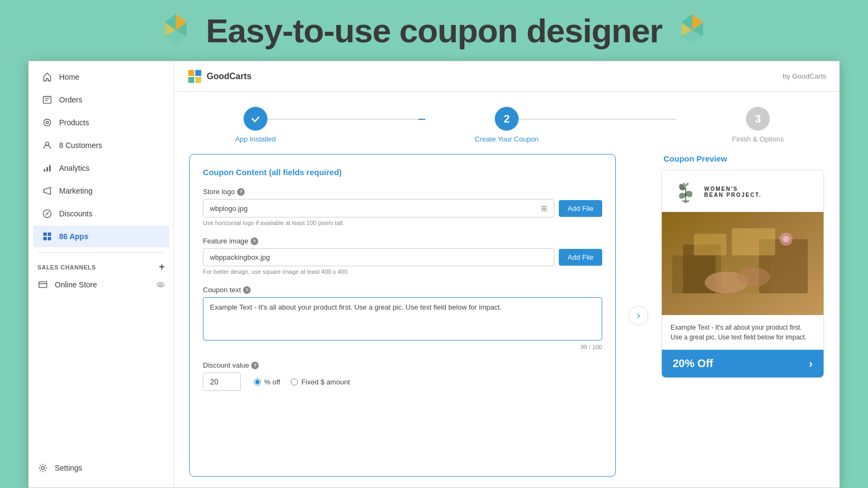  Describe the element at coordinates (733, 189) in the screenshot. I see `brand-line1: WOMEN'S` at that location.